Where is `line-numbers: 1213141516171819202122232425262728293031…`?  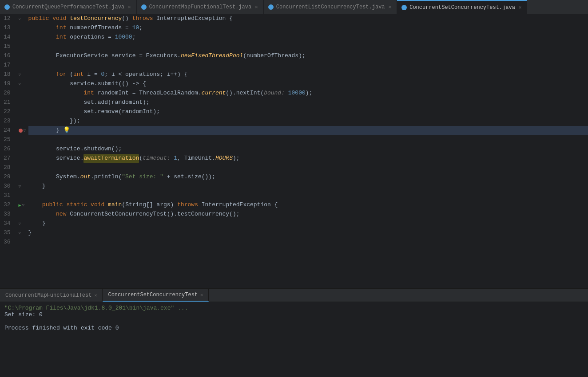
line-numbers: 1213141516171819202122232425262728293031… is located at coordinates (9, 151).